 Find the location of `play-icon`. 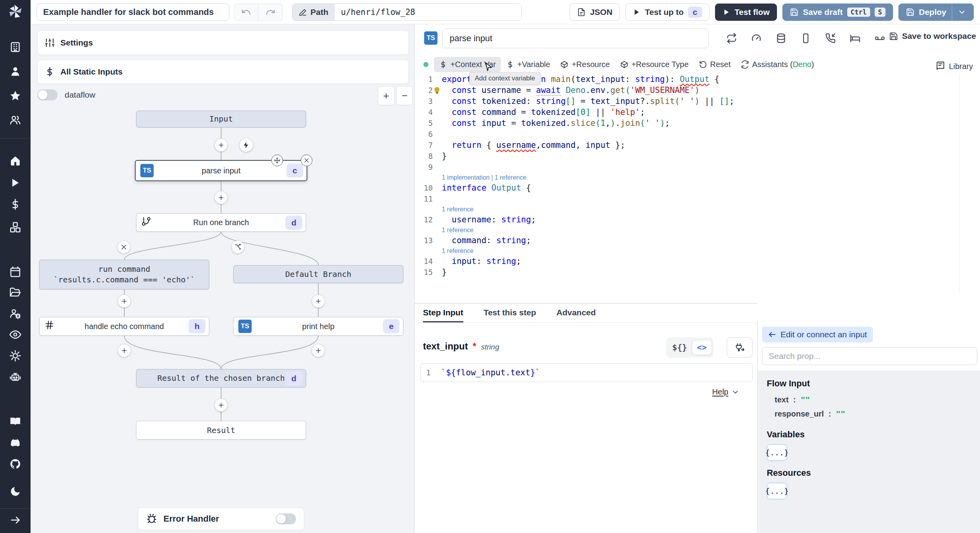

play-icon is located at coordinates (15, 183).